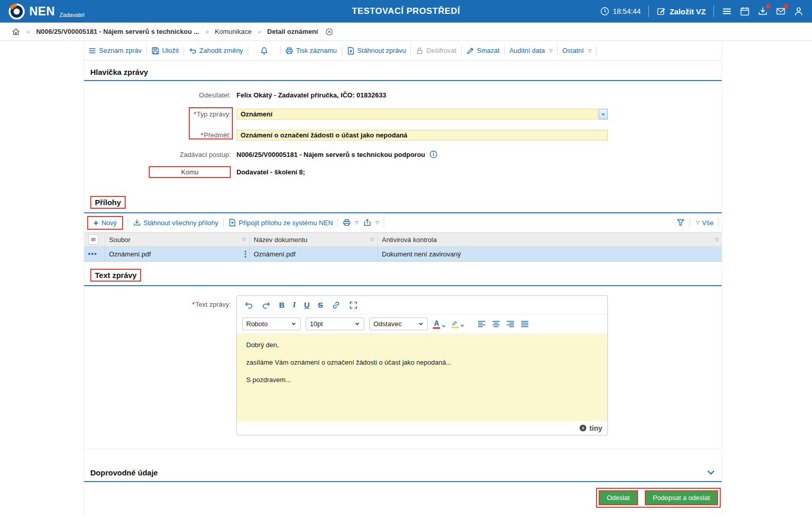  Describe the element at coordinates (336, 305) in the screenshot. I see `link-button` at that location.